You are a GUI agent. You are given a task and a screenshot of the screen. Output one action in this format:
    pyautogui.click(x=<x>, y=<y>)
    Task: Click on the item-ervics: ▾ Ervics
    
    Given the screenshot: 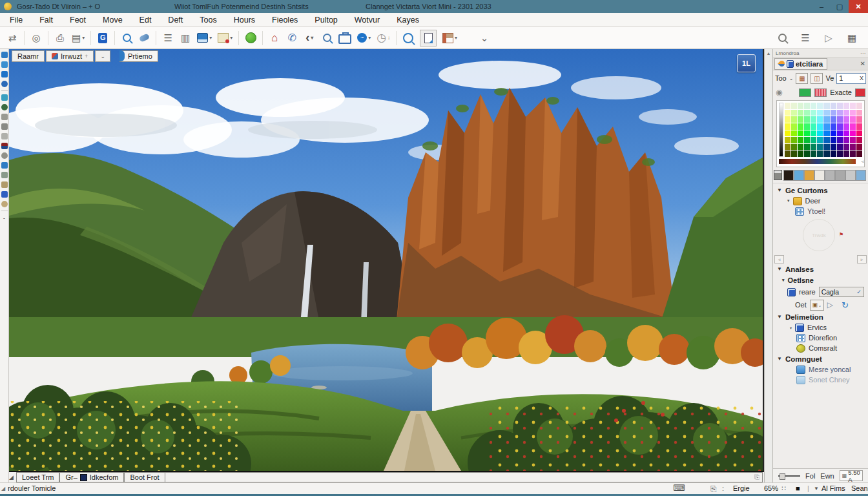 What is the action you would take?
    pyautogui.click(x=820, y=327)
    